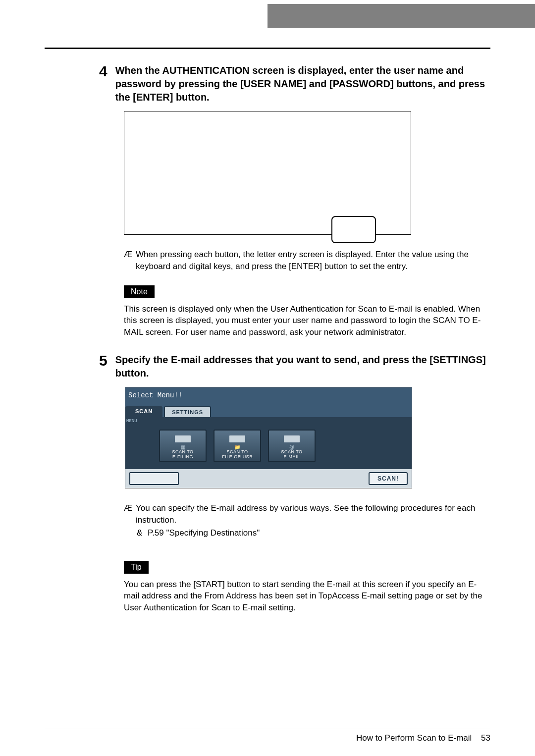  Describe the element at coordinates (268, 173) in the screenshot. I see `authentication-screen-figure` at that location.